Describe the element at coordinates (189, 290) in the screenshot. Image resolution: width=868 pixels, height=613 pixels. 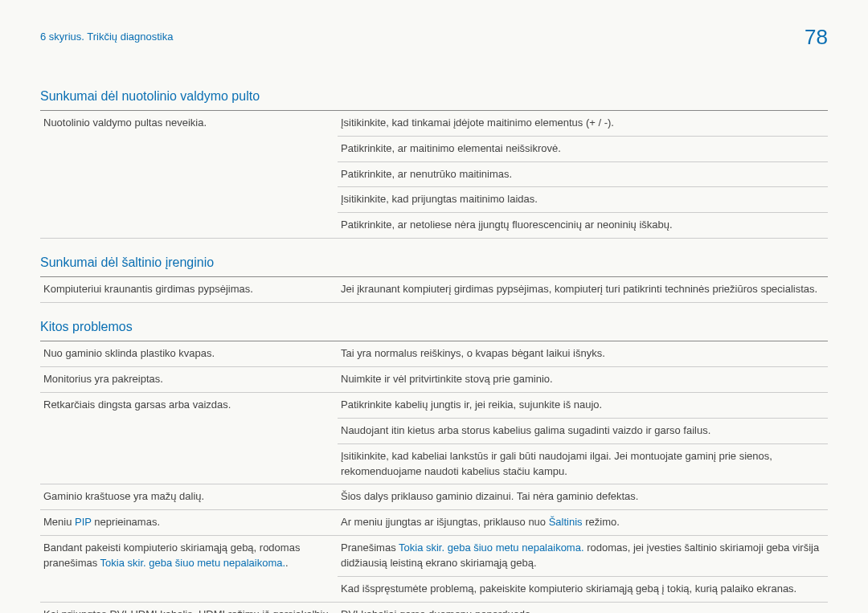
I see `symptom-cell: Kompiuteriui kraunantis girdimas pypsėji…` at that location.